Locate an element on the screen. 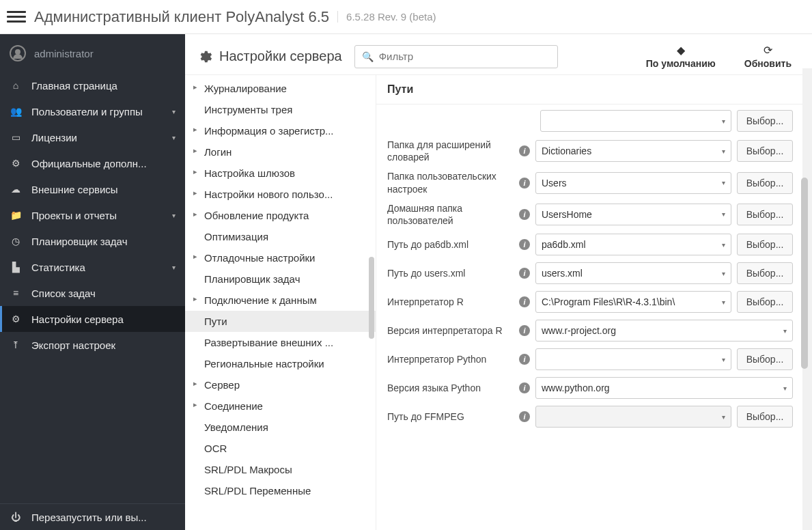 Image resolution: width=812 pixels, height=530 pixels. user-row: administrator is located at coordinates (93, 53).